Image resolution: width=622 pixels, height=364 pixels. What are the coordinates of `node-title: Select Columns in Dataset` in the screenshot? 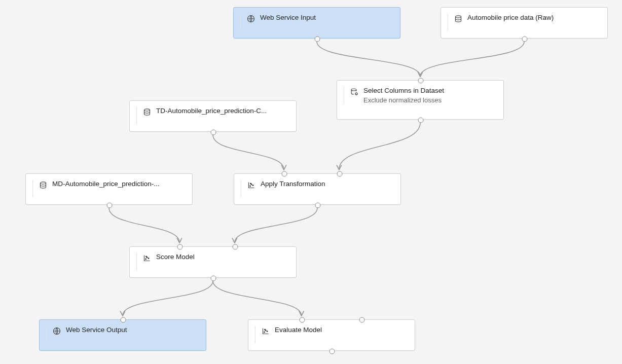 It's located at (404, 90).